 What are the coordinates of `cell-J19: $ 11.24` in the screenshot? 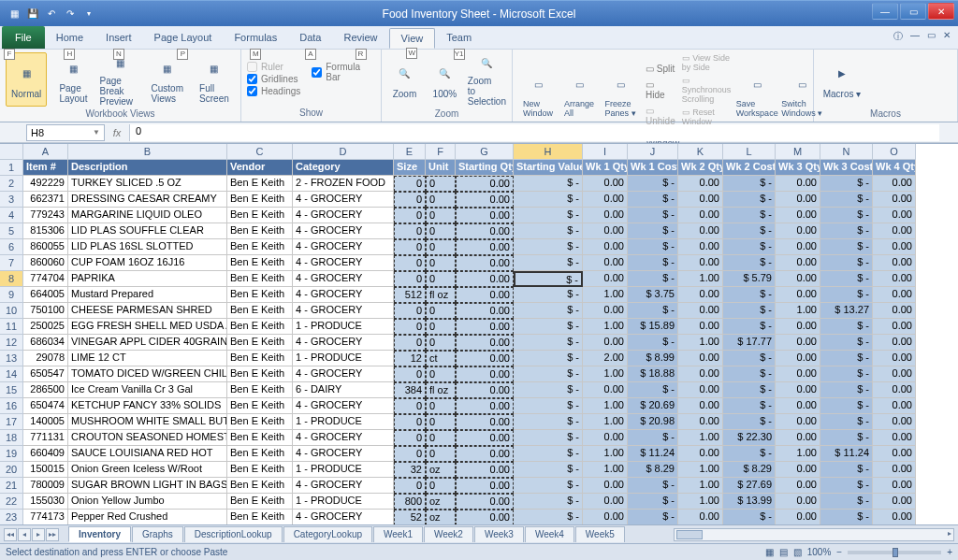 It's located at (653, 454).